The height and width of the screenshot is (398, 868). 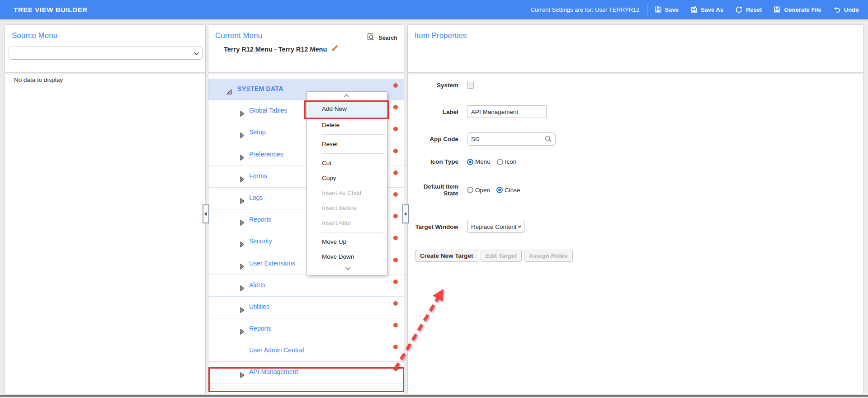 I want to click on no-data-text: No data to display, so click(x=105, y=78).